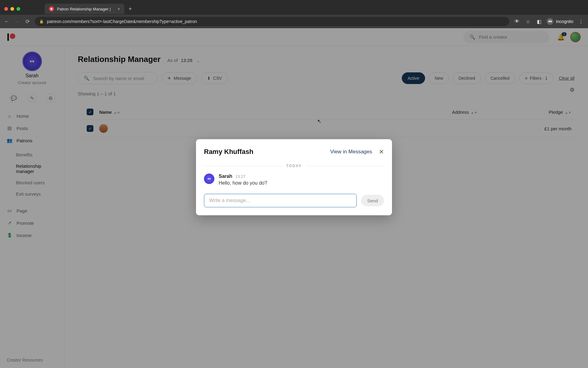 The image size is (588, 368). What do you see at coordinates (243, 183) in the screenshot?
I see `message-body: Hello, how do you do?` at bounding box center [243, 183].